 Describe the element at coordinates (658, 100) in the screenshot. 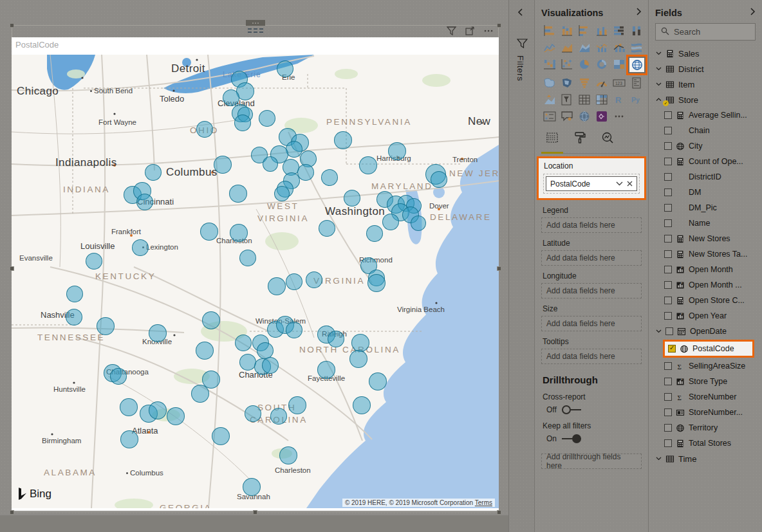

I see `collapse-table-chevron-icon` at that location.